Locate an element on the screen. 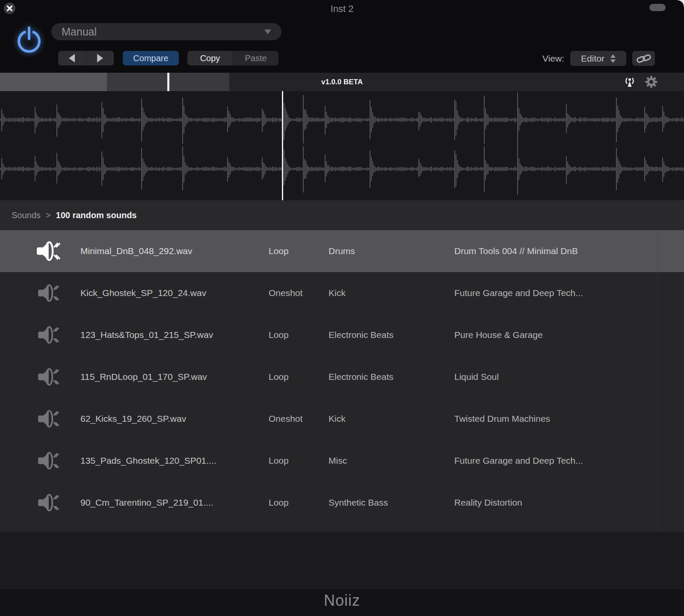  broadcast-icon is located at coordinates (630, 82).